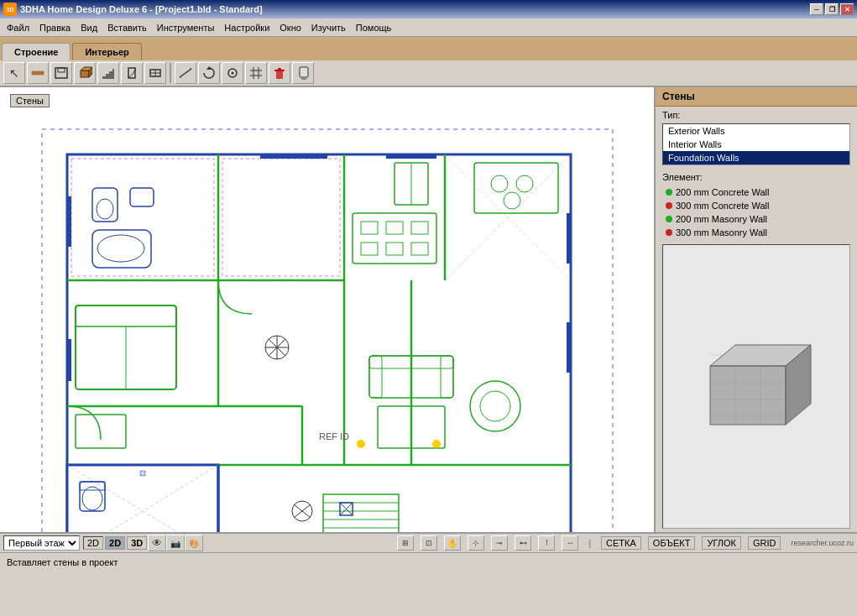  What do you see at coordinates (523, 543) in the screenshot?
I see `nav-icon-6: ⊷` at bounding box center [523, 543].